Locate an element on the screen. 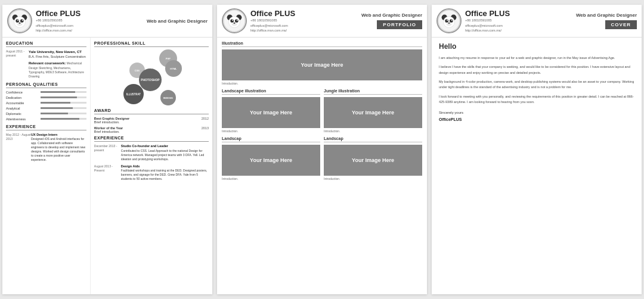  exp-entry-right: August 2013 - Present Design AidsFacilit… is located at coordinates (151, 173).